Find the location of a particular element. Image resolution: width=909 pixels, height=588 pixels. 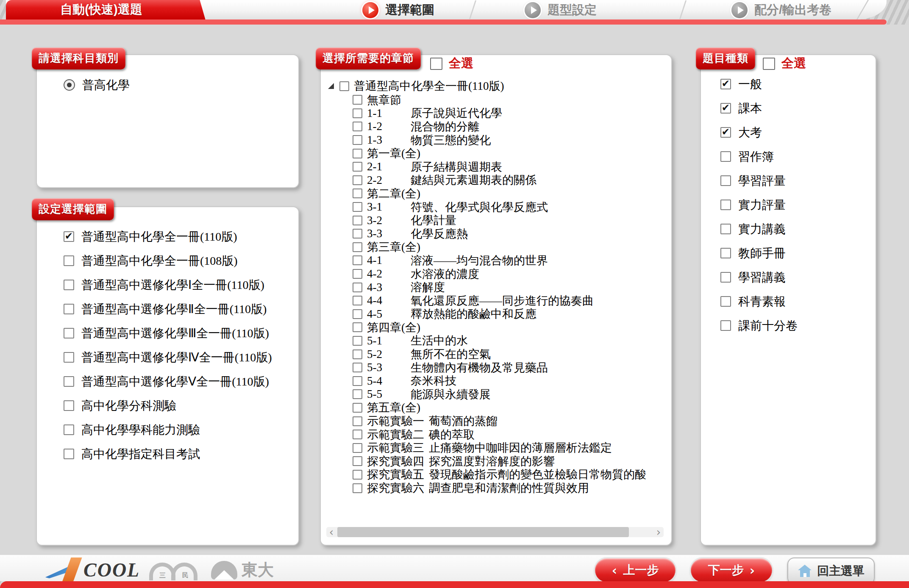

chapter-code: 5-5 is located at coordinates (386, 394).